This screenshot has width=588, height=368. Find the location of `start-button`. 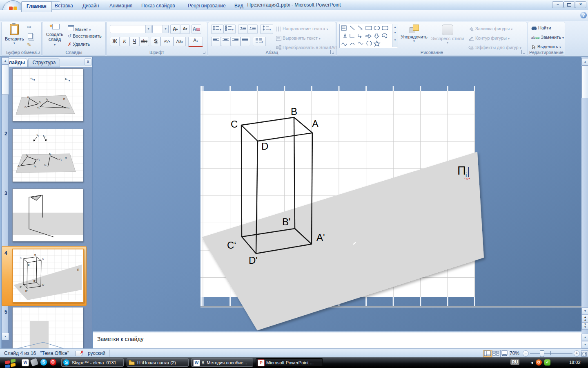

start-button is located at coordinates (11, 363).